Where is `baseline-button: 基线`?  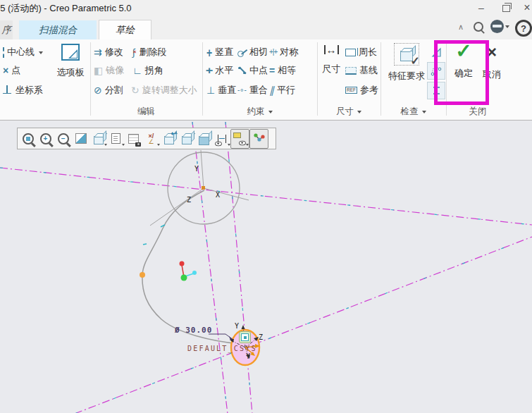
baseline-button: 基线 is located at coordinates (361, 70).